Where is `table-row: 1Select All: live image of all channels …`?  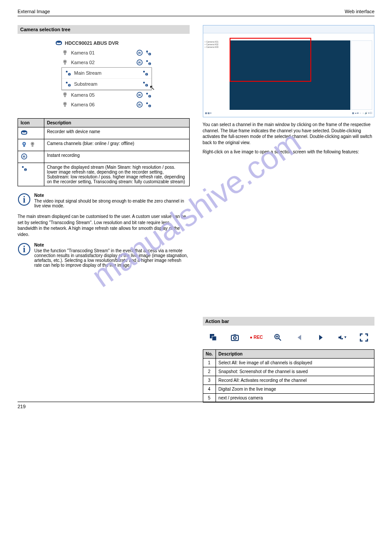 table-row: 1Select All: live image of all channels … is located at coordinates (289, 363).